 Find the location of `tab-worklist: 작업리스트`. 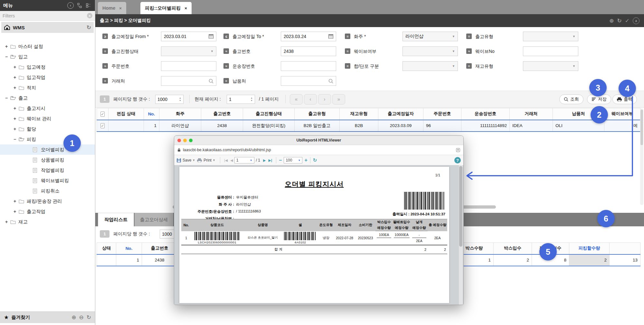

tab-worklist: 작업리스트 is located at coordinates (116, 220).